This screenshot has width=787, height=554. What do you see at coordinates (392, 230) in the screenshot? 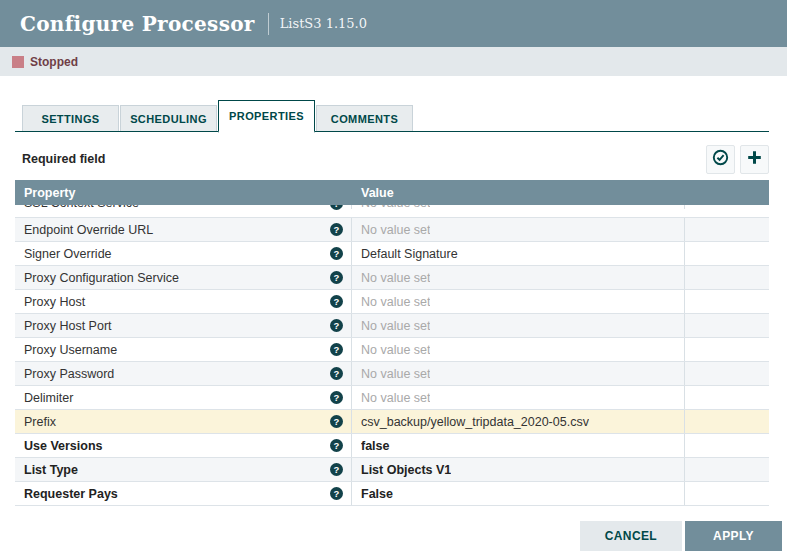
I see `table-row: Endpoint Override URL ? No value set` at bounding box center [392, 230].